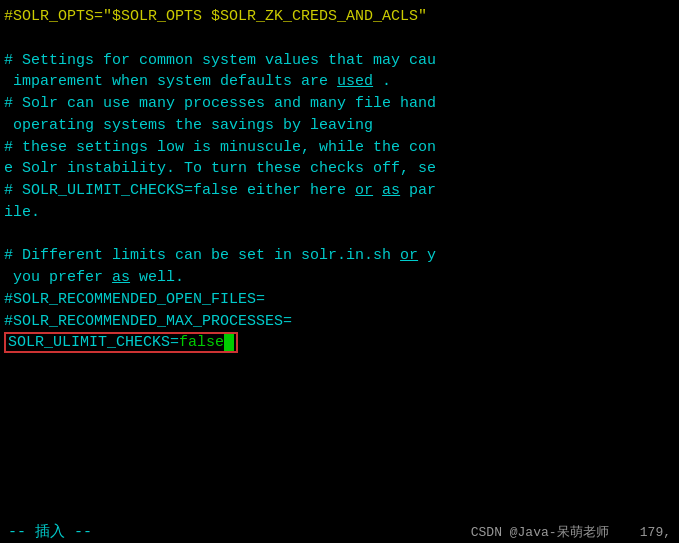 Image resolution: width=679 pixels, height=543 pixels. Describe the element at coordinates (340, 532) in the screenshot. I see `status-bar: -- 插入 -- CSDN @Java-呆萌老师 179,` at that location.